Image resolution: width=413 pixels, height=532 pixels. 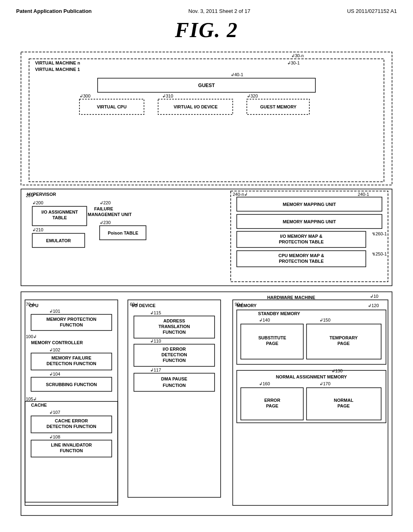 What do you see at coordinates (57, 69) in the screenshot?
I see `vm-1-label: VIRTUAL MACHINE 1` at bounding box center [57, 69].